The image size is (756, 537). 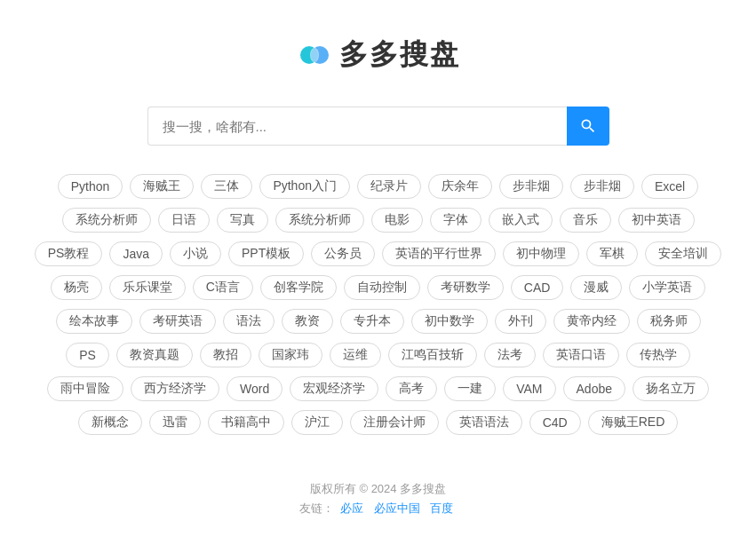 What do you see at coordinates (389, 186) in the screenshot?
I see `tag-item: 纪录片` at bounding box center [389, 186].